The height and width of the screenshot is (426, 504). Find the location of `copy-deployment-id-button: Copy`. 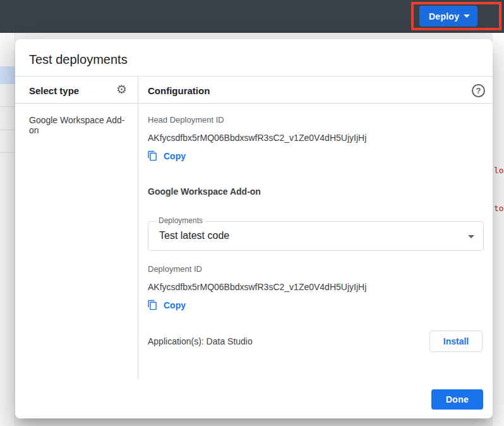

copy-deployment-id-button: Copy is located at coordinates (167, 305).